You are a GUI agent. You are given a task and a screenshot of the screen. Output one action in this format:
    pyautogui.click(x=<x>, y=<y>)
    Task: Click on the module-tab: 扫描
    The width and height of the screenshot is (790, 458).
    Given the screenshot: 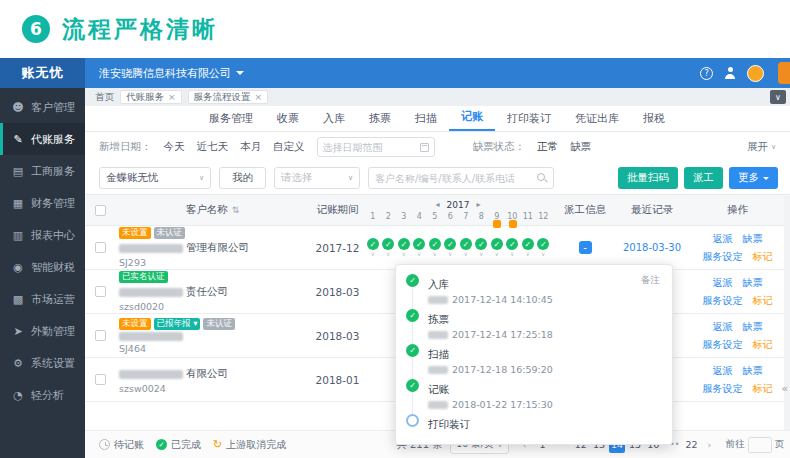 What is the action you would take?
    pyautogui.click(x=426, y=119)
    